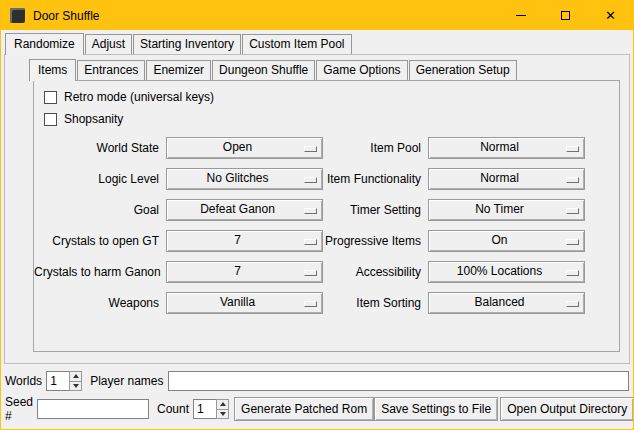 The height and width of the screenshot is (430, 634). What do you see at coordinates (244, 302) in the screenshot?
I see `dropdown-value: Vanilla` at bounding box center [244, 302].